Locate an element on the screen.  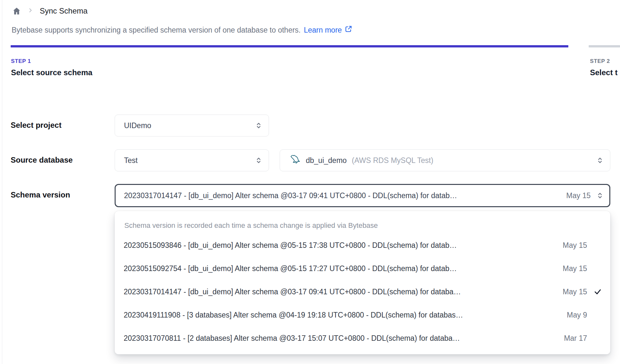
option-text: 20230419111908 - [3 databases] Alter sch… is located at coordinates (342, 315).